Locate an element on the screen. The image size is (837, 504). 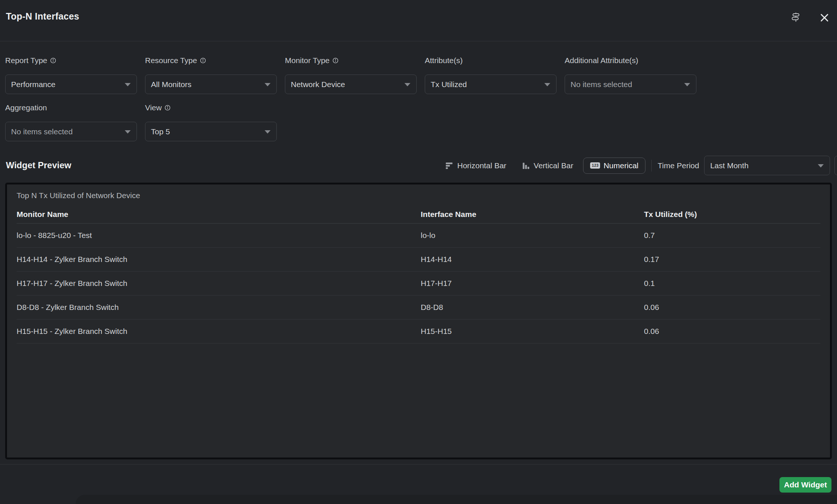
horizontal-bar-icon is located at coordinates (450, 166).